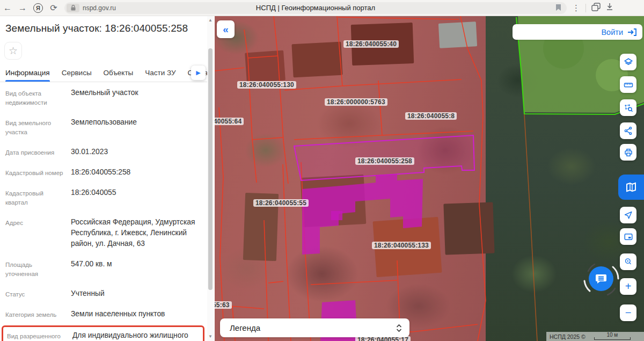 The image size is (644, 341). Describe the element at coordinates (103, 98) in the screenshot. I see `field-row: Вид объекта недвижимостиЗемельный участо…` at that location.